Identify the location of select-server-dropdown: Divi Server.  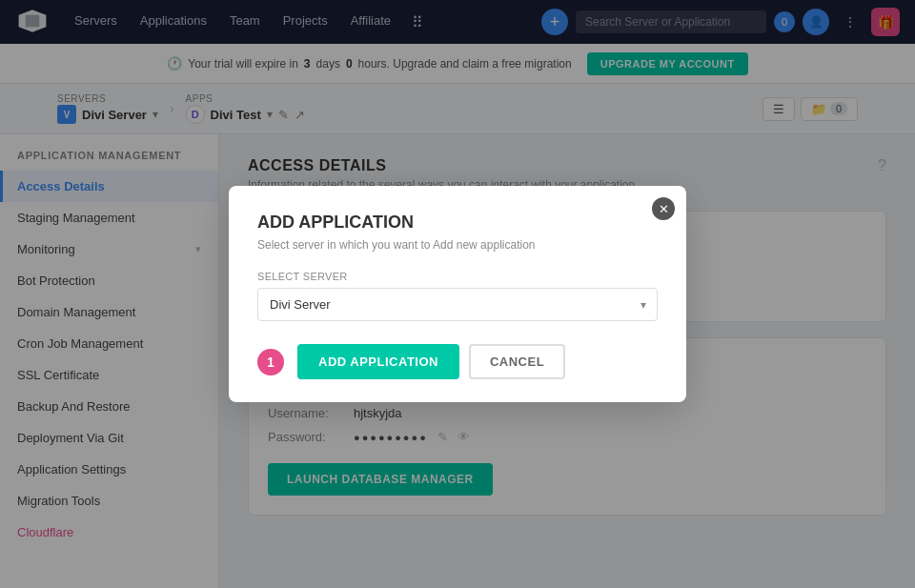
(458, 305).